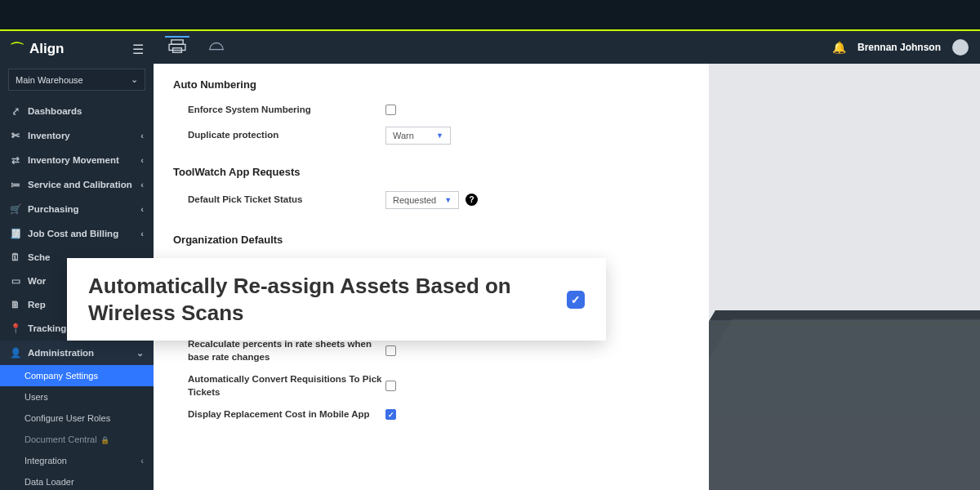 The image size is (980, 490). What do you see at coordinates (403, 136) in the screenshot?
I see `select-value: Warn` at bounding box center [403, 136].